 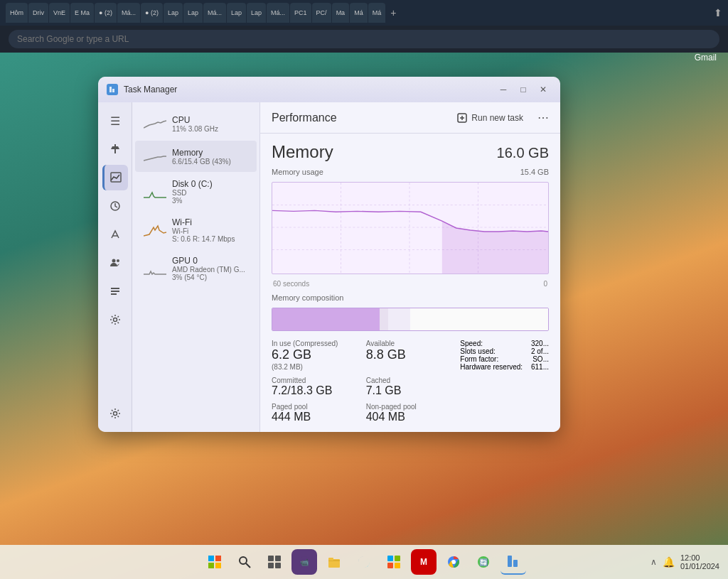 I want to click on browser-tab-17: Má, so click(x=358, y=13).